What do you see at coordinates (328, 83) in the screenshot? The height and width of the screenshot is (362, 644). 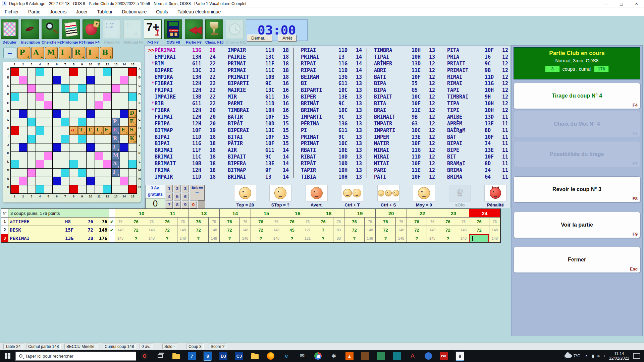 I see `word-row: BIG1113` at bounding box center [328, 83].